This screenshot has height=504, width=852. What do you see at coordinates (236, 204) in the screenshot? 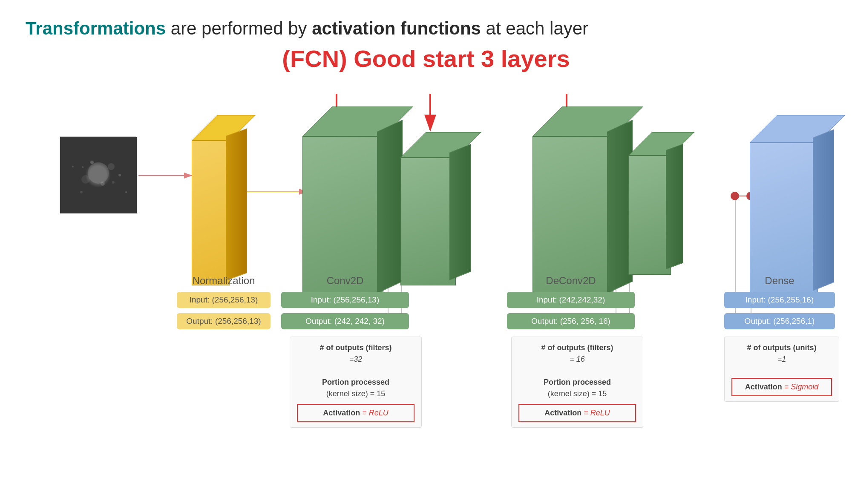
I see `norm-face-side` at bounding box center [236, 204].